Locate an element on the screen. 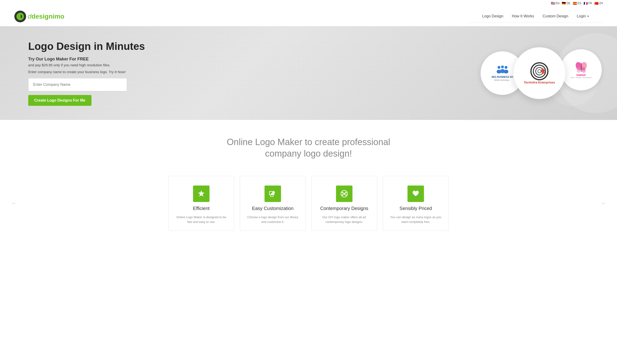  lang-en: 🇺🇸 EN is located at coordinates (555, 3).